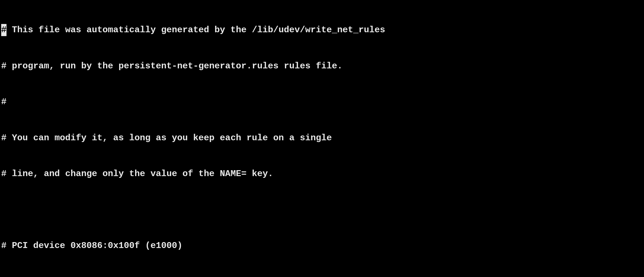 The image size is (644, 277). What do you see at coordinates (196, 30) in the screenshot?
I see `line-text: This file was automatically generated by…` at bounding box center [196, 30].